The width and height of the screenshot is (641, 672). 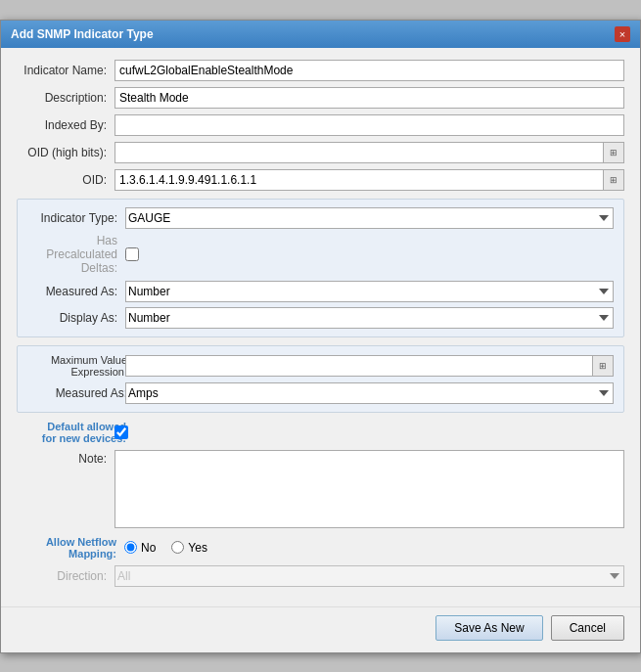 What do you see at coordinates (149, 548) in the screenshot?
I see `netflow-no-text: No` at bounding box center [149, 548].